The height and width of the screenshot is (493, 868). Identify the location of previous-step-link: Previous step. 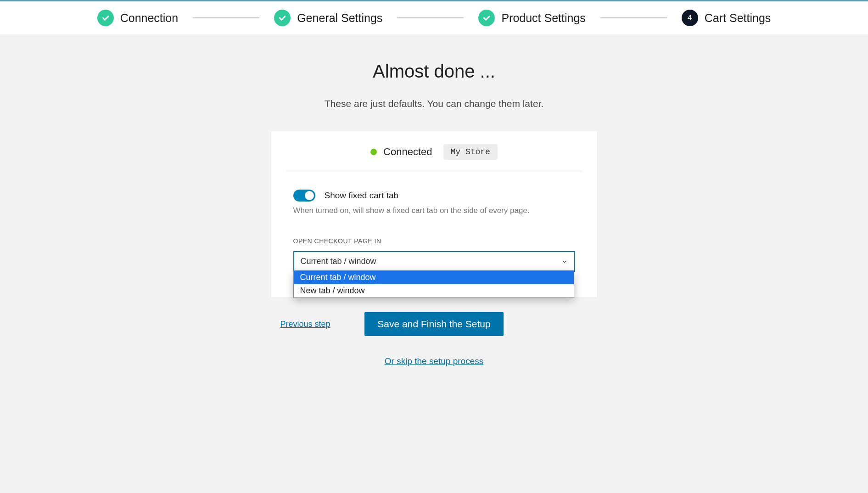
(306, 324).